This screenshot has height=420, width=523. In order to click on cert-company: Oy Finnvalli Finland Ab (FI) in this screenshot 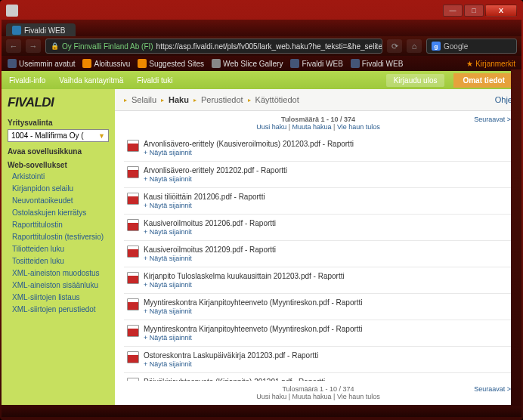, I will do `click(107, 47)`.